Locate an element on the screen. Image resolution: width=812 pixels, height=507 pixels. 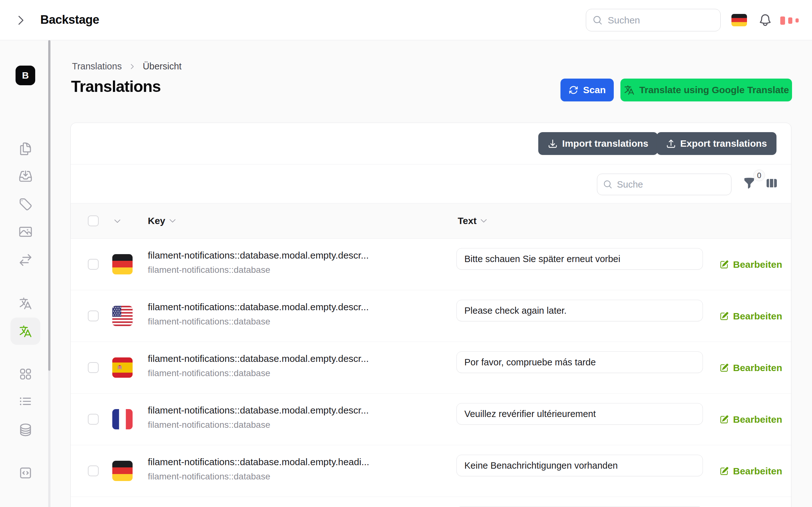
export-translations-button: Export translations is located at coordinates (717, 144).